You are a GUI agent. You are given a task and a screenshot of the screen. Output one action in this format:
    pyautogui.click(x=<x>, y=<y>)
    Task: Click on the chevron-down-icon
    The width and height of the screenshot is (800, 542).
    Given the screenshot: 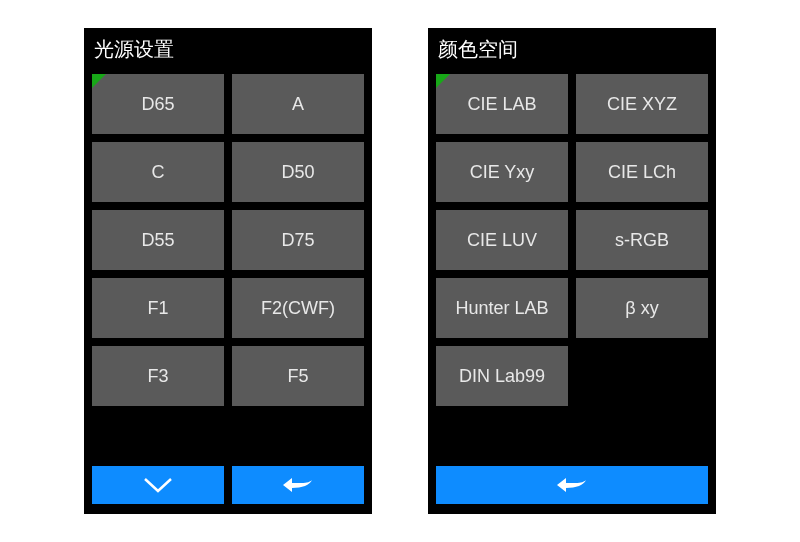 What is the action you would take?
    pyautogui.click(x=158, y=485)
    